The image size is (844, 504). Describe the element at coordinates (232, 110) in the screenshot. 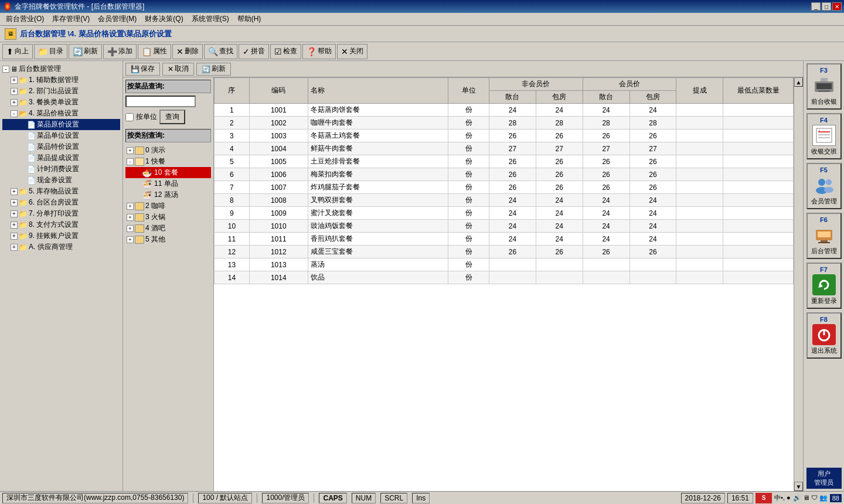

I see `table-cell: 1` at that location.